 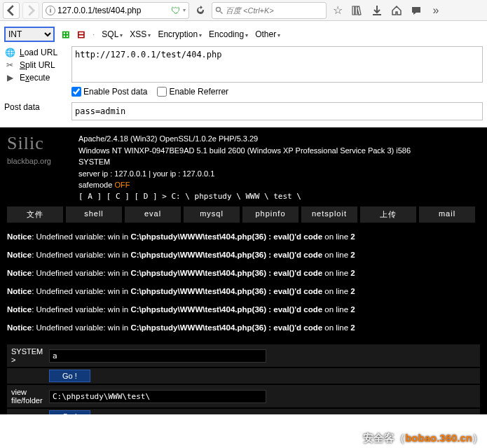 I want to click on server-ip: server ip : 127.0.0.1 | your ip : 127.0.…, so click(x=279, y=174).